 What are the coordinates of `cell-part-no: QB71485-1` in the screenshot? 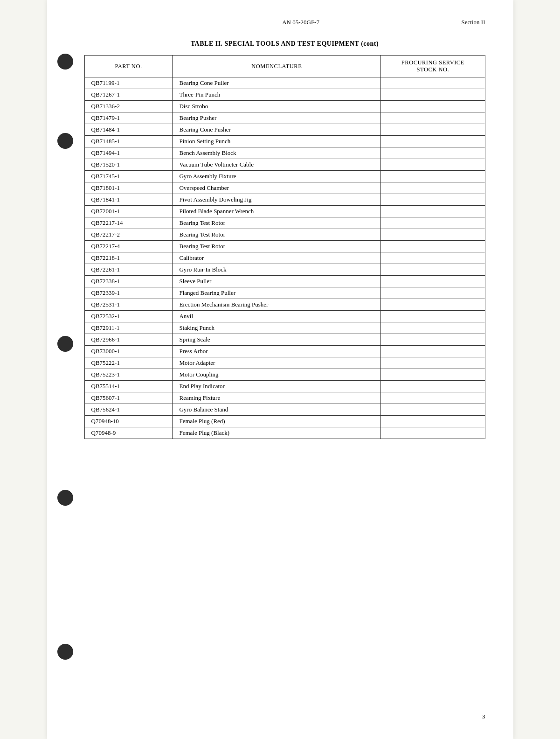 It's located at (129, 142).